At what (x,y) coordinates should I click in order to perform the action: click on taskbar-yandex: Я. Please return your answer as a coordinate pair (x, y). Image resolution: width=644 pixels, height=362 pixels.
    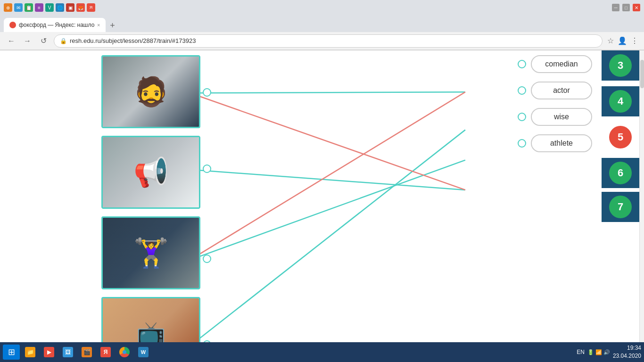
    Looking at the image, I should click on (106, 352).